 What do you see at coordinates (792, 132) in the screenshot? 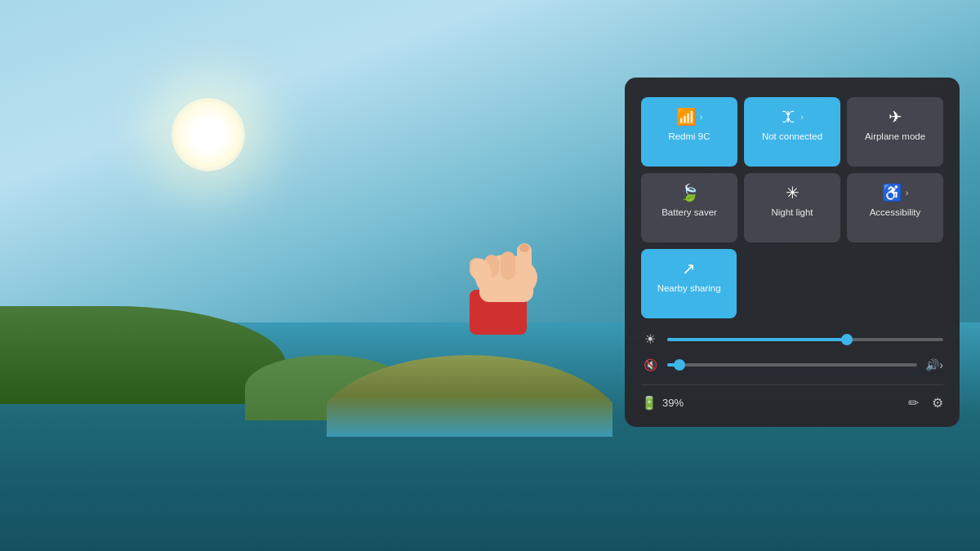
I see `bluetooth-tile: ⯰ › Not connected` at bounding box center [792, 132].